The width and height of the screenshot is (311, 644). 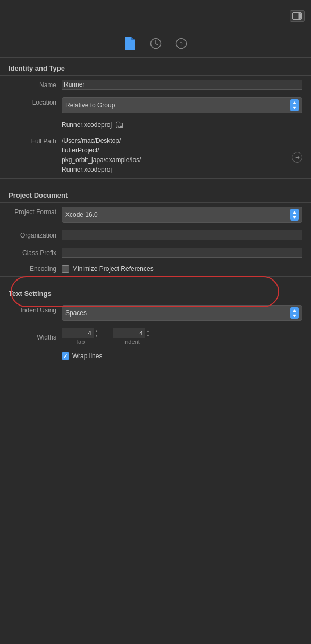 I want to click on location-label: Location, so click(x=35, y=102).